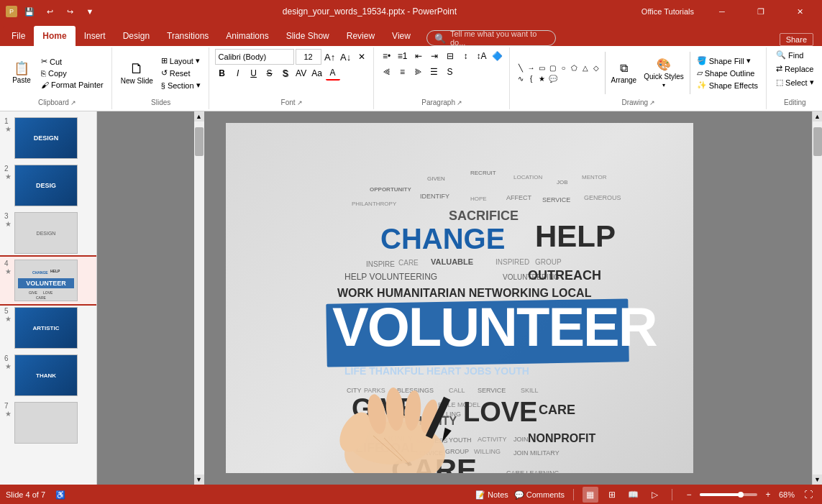 This screenshot has width=822, height=504. What do you see at coordinates (73, 103) in the screenshot?
I see `clipboard-expand: ↗` at bounding box center [73, 103].